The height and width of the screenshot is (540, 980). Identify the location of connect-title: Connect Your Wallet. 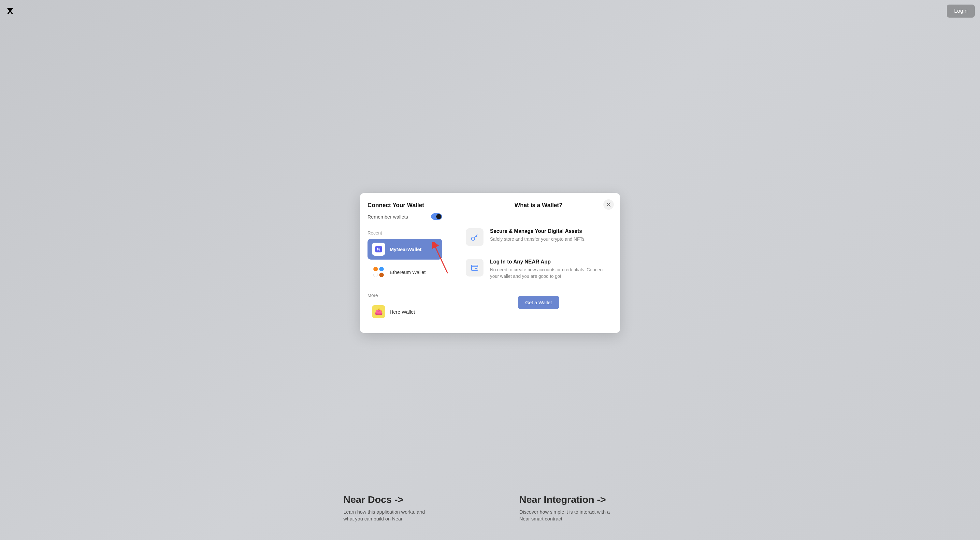
(405, 205).